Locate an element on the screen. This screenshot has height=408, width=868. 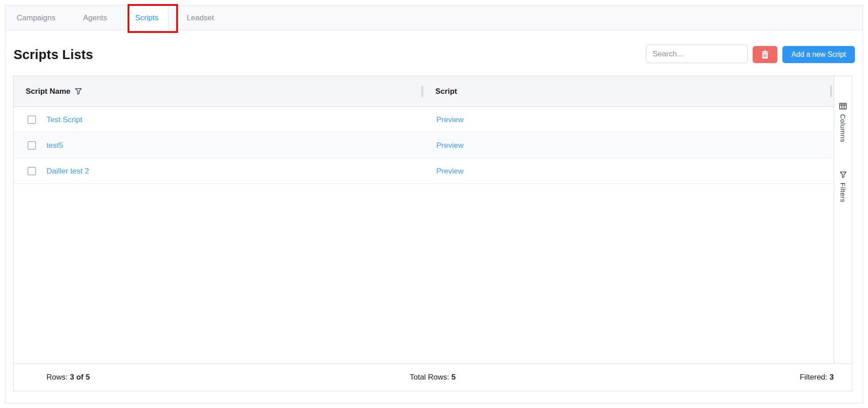
trash-icon is located at coordinates (765, 55).